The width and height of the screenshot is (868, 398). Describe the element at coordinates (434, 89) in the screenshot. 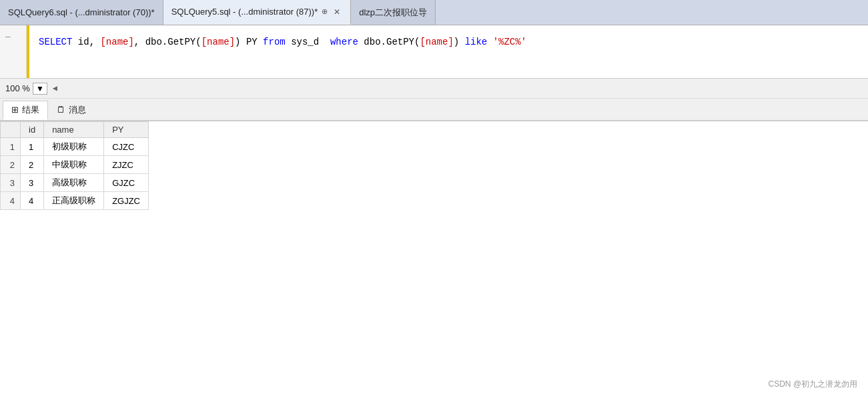

I see `zoom-bar: 100 % ▼ ◀` at that location.